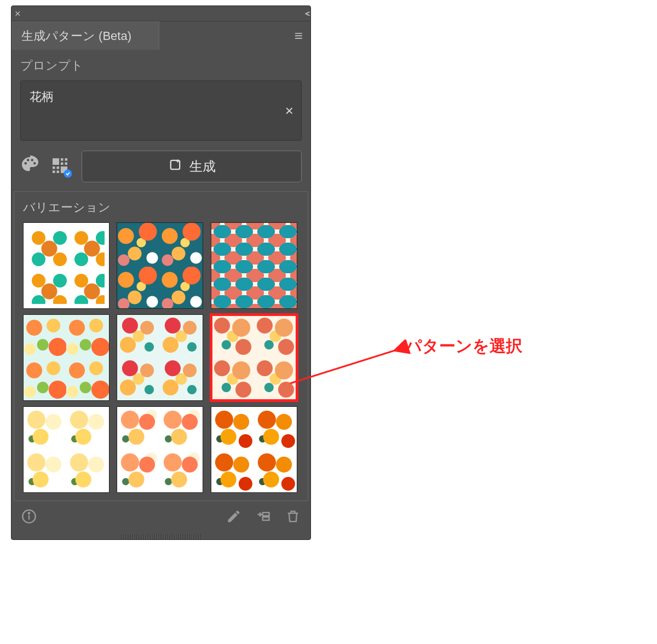 The image size is (657, 644). Describe the element at coordinates (29, 518) in the screenshot. I see `info-icon` at that location.